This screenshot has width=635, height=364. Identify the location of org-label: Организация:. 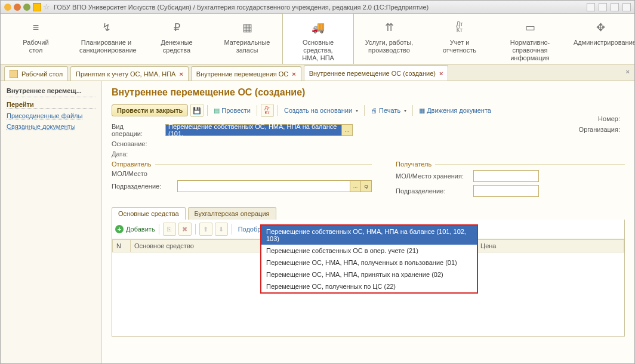
(599, 129).